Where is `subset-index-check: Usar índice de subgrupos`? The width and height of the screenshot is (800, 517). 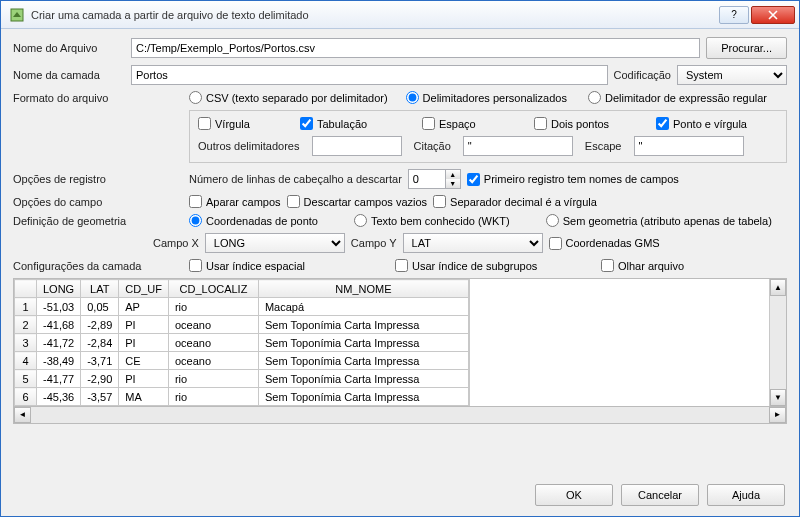
subset-index-check: Usar índice de subgrupos is located at coordinates (495, 266).